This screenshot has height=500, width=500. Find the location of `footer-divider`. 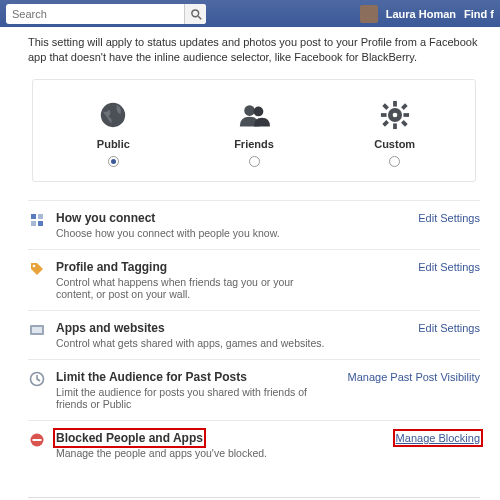

footer-divider is located at coordinates (254, 498).